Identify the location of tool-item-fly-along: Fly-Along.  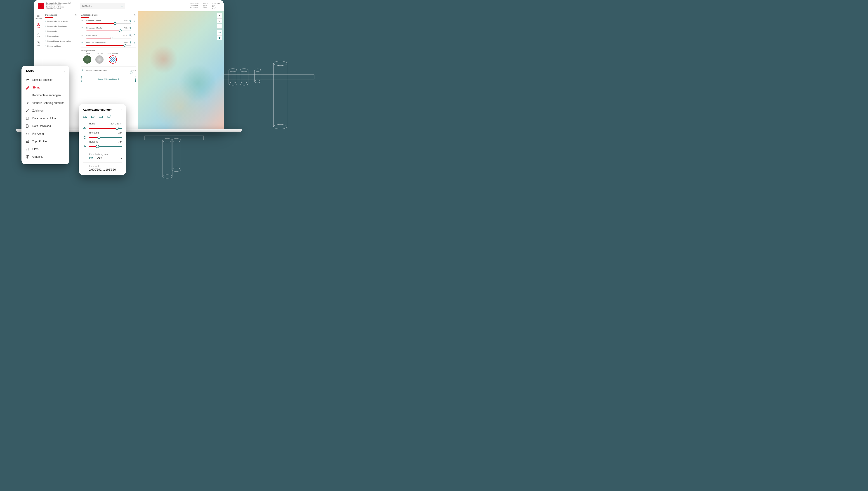
(45, 134).